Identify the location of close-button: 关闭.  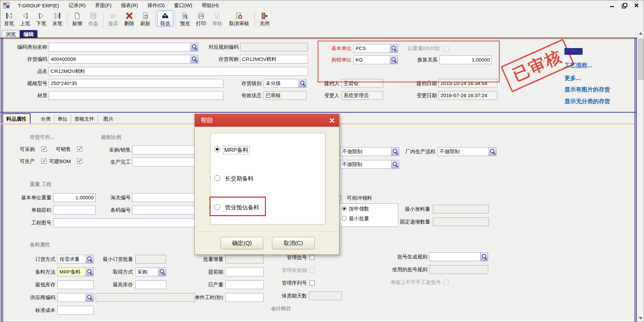
(265, 18).